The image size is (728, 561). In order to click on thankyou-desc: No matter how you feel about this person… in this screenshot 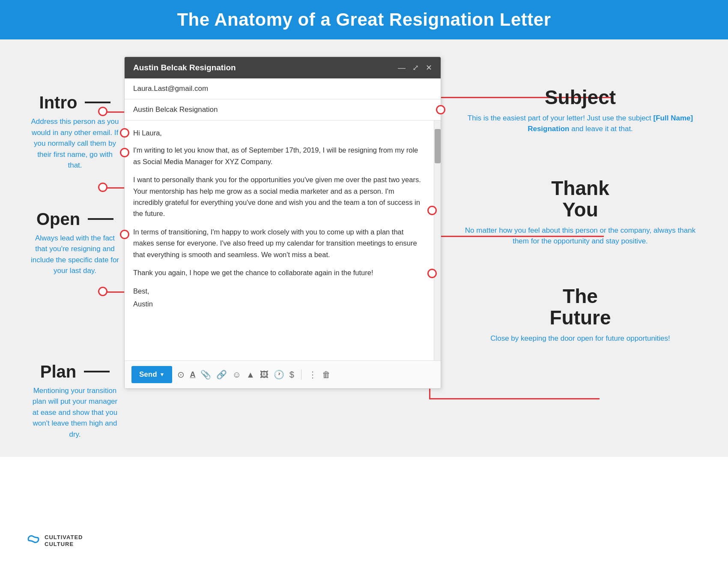, I will do `click(580, 236)`.